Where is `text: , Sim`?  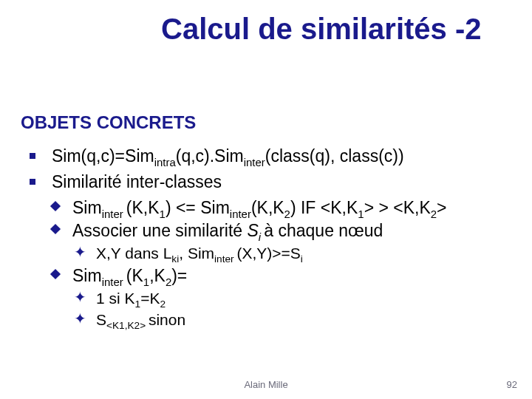 text: , Sim is located at coordinates (197, 253).